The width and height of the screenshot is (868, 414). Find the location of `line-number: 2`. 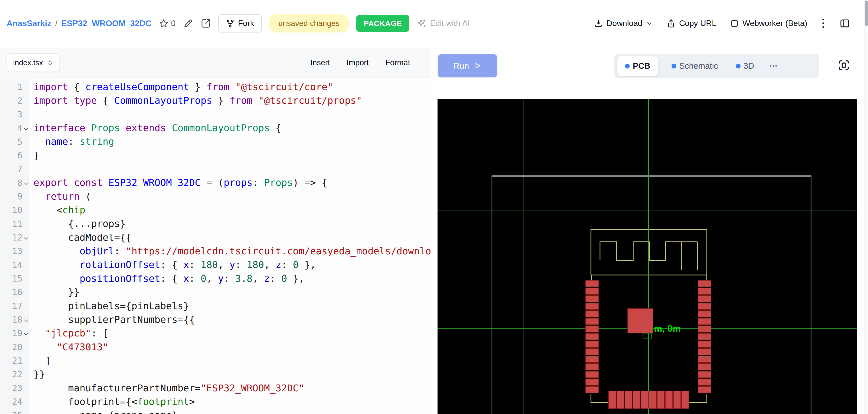

line-number: 2 is located at coordinates (14, 100).